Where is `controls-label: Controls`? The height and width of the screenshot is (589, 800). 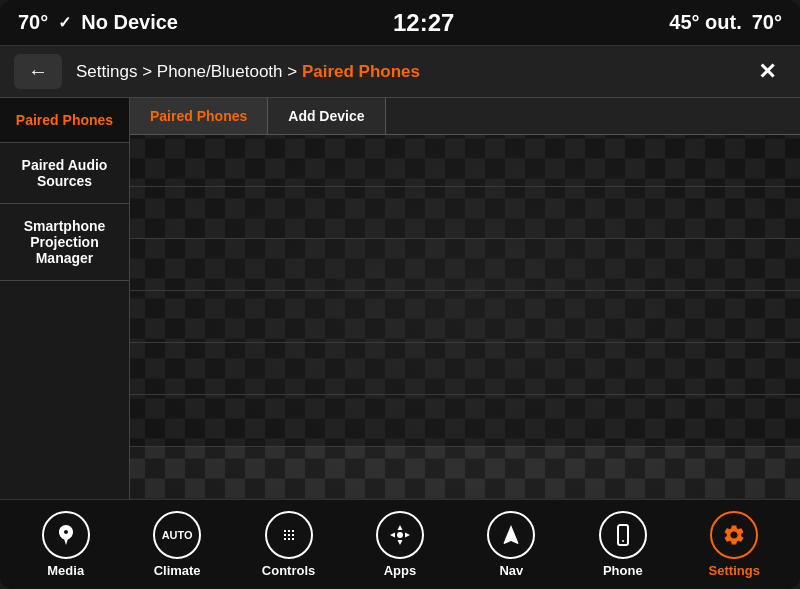
controls-label: Controls is located at coordinates (288, 570).